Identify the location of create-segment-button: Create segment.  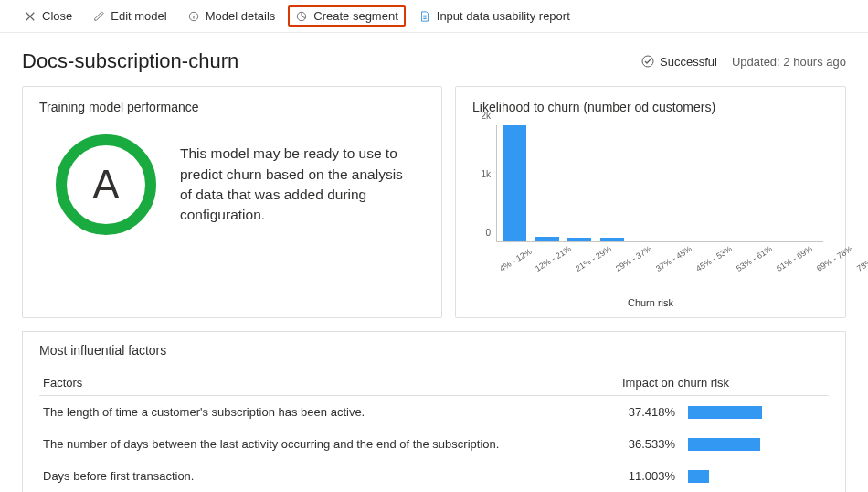
(347, 16).